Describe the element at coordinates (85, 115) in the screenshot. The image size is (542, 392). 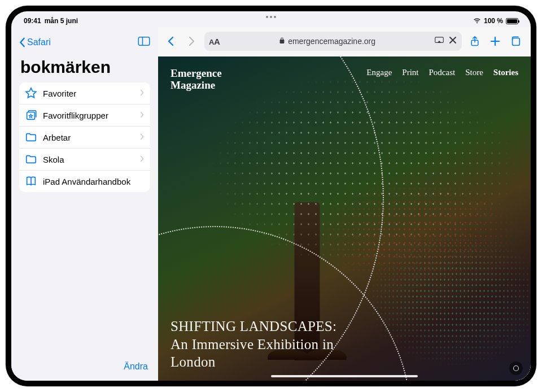
I see `bookmark-item-favorite-tabgroups: Favoritflikgrupper` at that location.